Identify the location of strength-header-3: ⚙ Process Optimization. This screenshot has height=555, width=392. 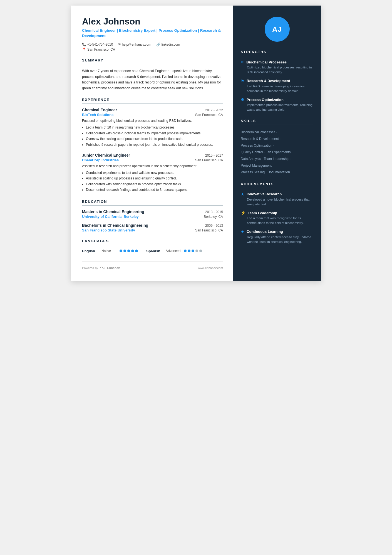
(277, 100).